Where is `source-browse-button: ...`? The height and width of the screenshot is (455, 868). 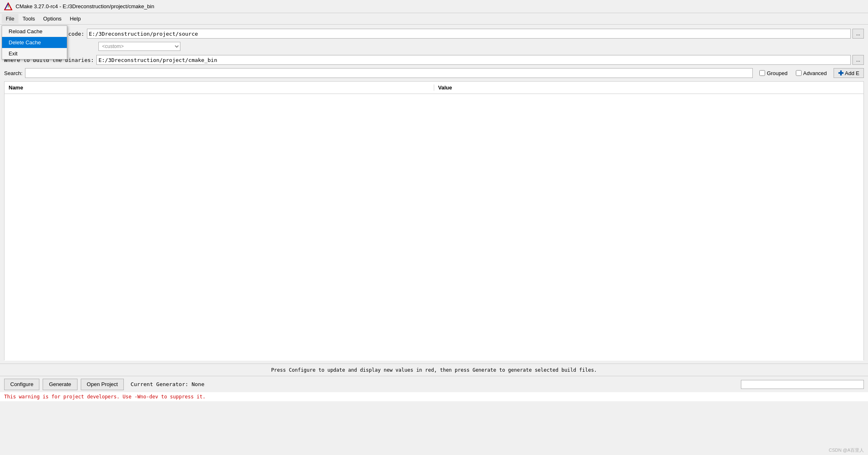 source-browse-button: ... is located at coordinates (858, 34).